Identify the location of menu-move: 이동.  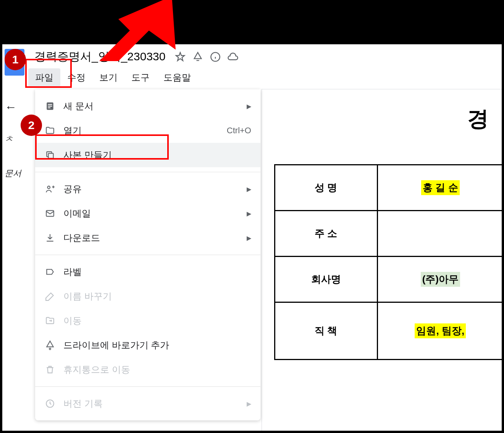
(148, 321).